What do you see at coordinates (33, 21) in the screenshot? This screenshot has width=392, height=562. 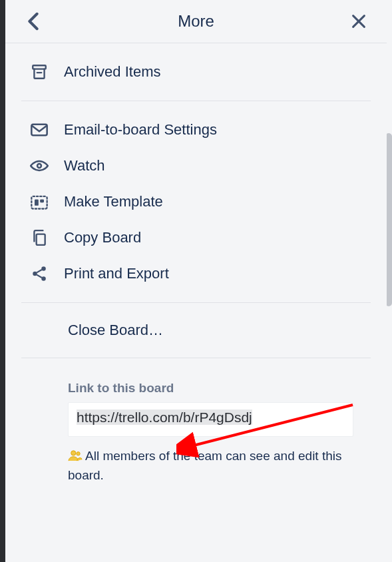 I see `chevron-left-icon` at bounding box center [33, 21].